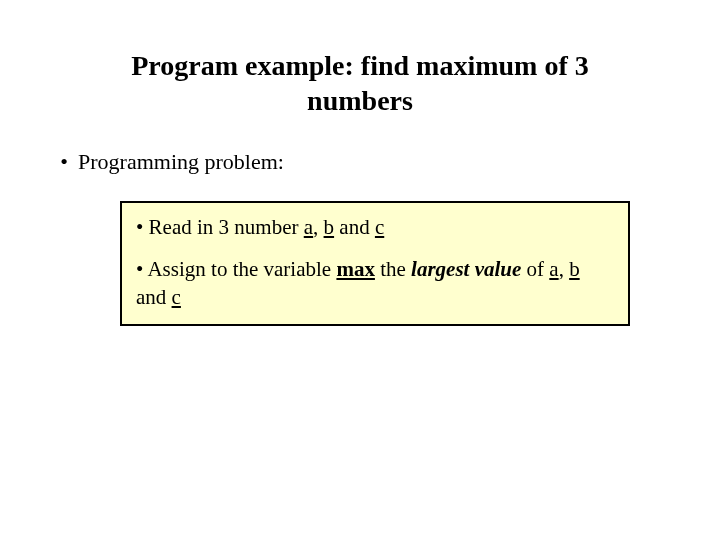  I want to click on box-text: Assign to the variable, so click(240, 269).